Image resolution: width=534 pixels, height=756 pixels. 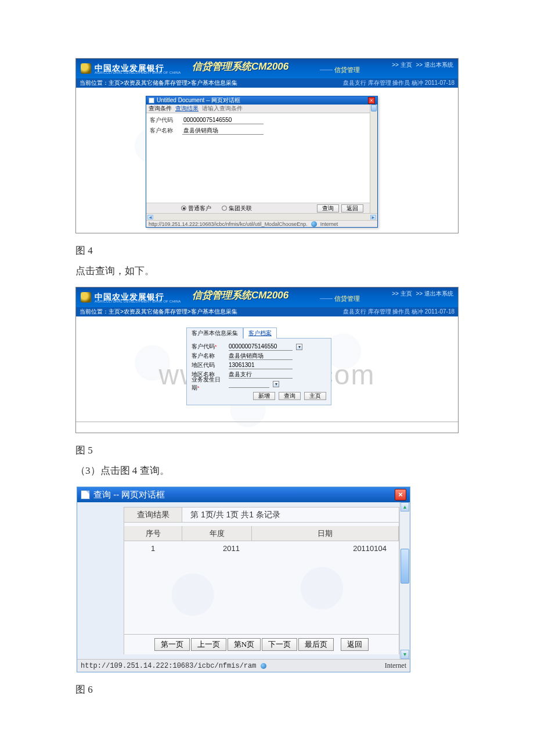 What do you see at coordinates (217, 533) in the screenshot?
I see `col-year: 年度` at bounding box center [217, 533].